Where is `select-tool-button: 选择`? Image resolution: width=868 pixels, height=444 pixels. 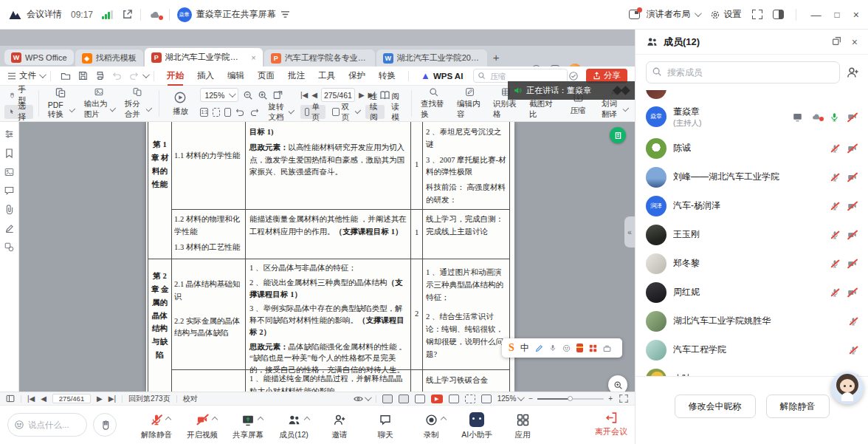
select-tool-button: 选择 is located at coordinates (19, 112).